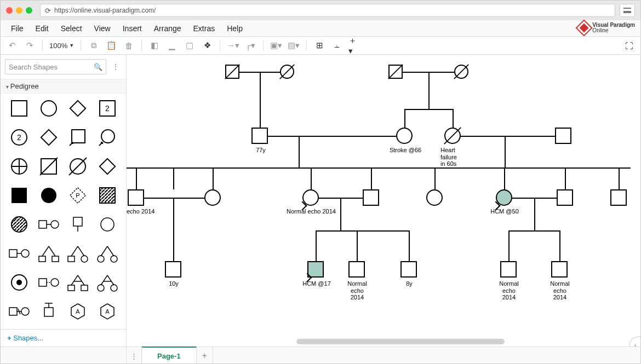 This screenshot has height=364, width=641. Describe the element at coordinates (49, 195) in the screenshot. I see `shape-affected-female` at that location.